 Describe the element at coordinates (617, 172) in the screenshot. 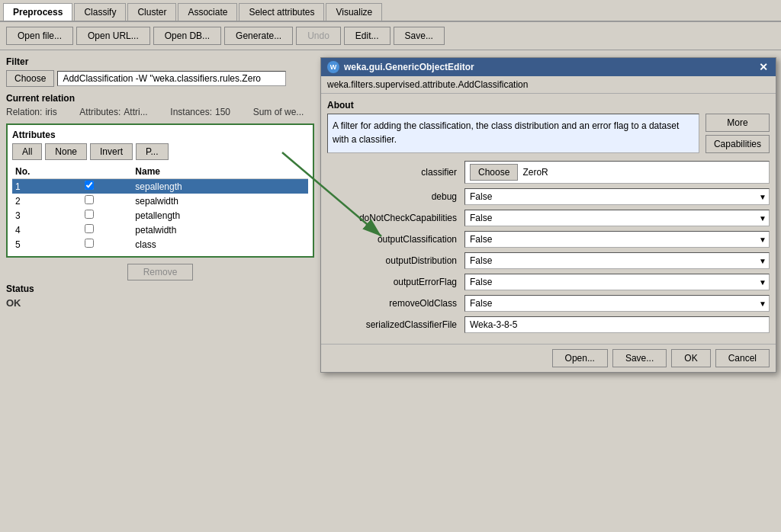

I see `classifier-input: Choose ZeroR` at that location.